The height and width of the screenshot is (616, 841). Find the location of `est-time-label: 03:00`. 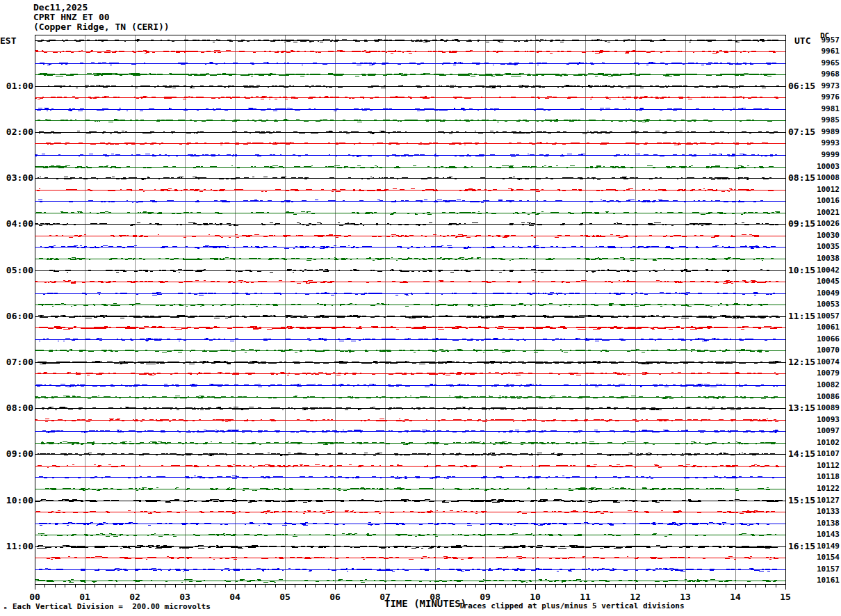

est-time-label: 03:00 is located at coordinates (17, 178).